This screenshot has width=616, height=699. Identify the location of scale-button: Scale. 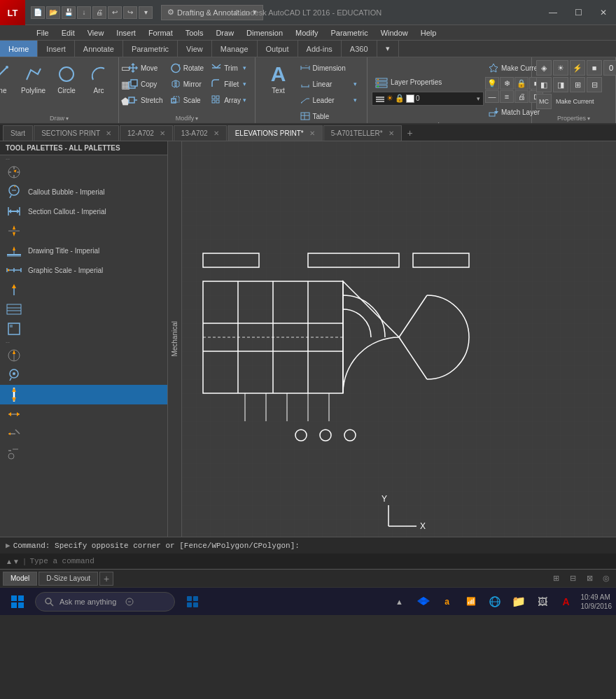
(187, 100).